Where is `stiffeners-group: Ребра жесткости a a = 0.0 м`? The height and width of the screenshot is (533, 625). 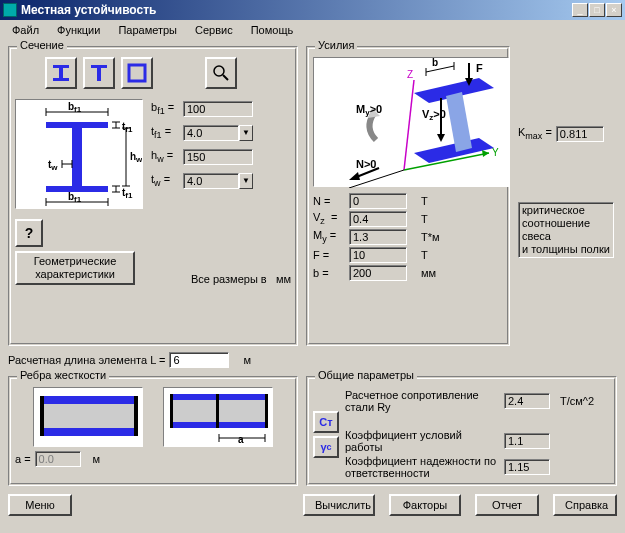
stiffeners-group: Ребра жесткости a a = 0.0 м is located at coordinates (153, 431).